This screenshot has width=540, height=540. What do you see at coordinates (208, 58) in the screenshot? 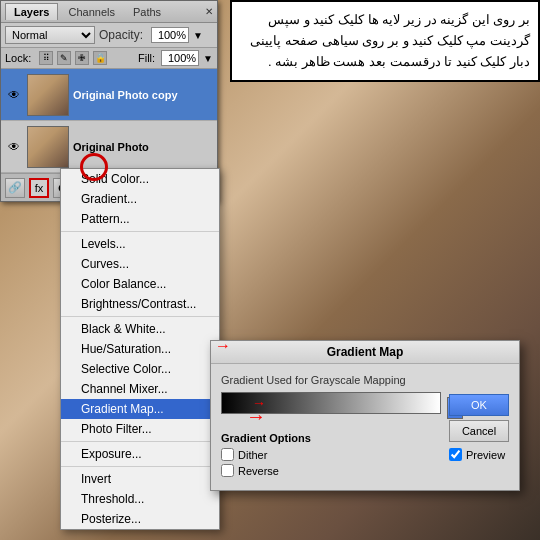
I see `fill-arrow-icon: ▼` at bounding box center [208, 58].